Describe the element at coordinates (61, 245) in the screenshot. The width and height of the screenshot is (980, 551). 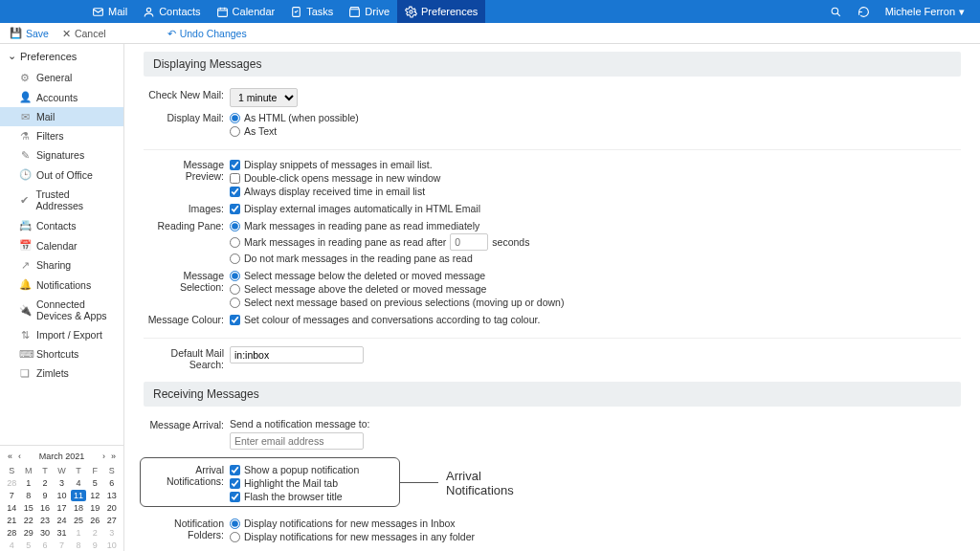
I see `sidebar-item-calendar: 📅Calendar` at that location.